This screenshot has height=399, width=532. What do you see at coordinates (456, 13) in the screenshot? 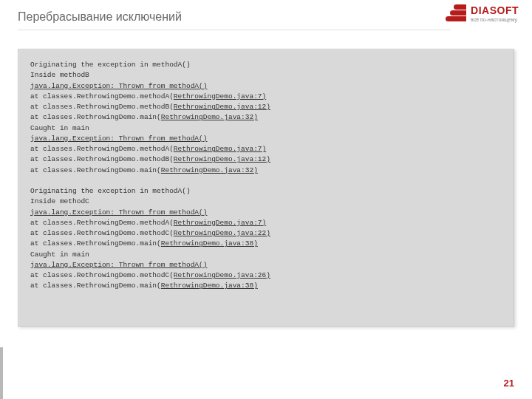
I see `logo-icon` at bounding box center [456, 13].